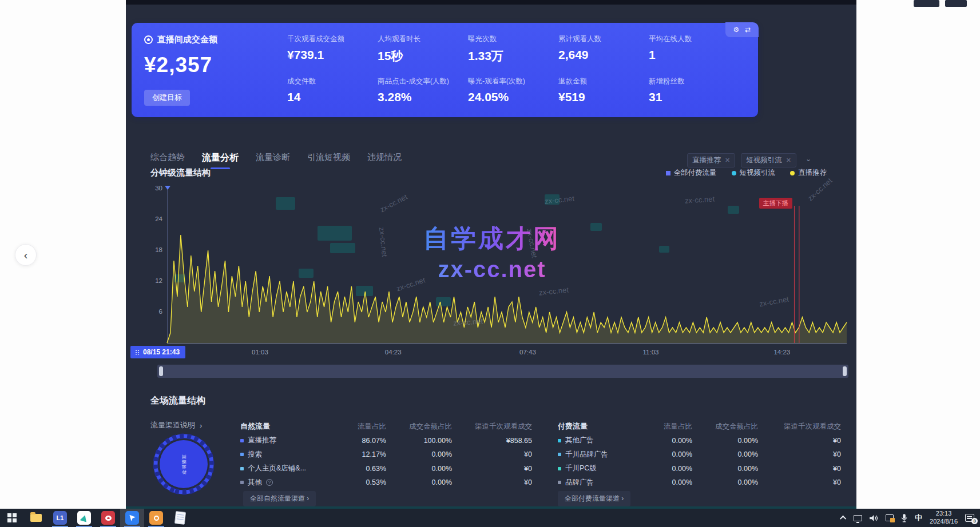  Describe the element at coordinates (362, 469) in the screenshot. I see `channel-value: 0.63%` at that location.